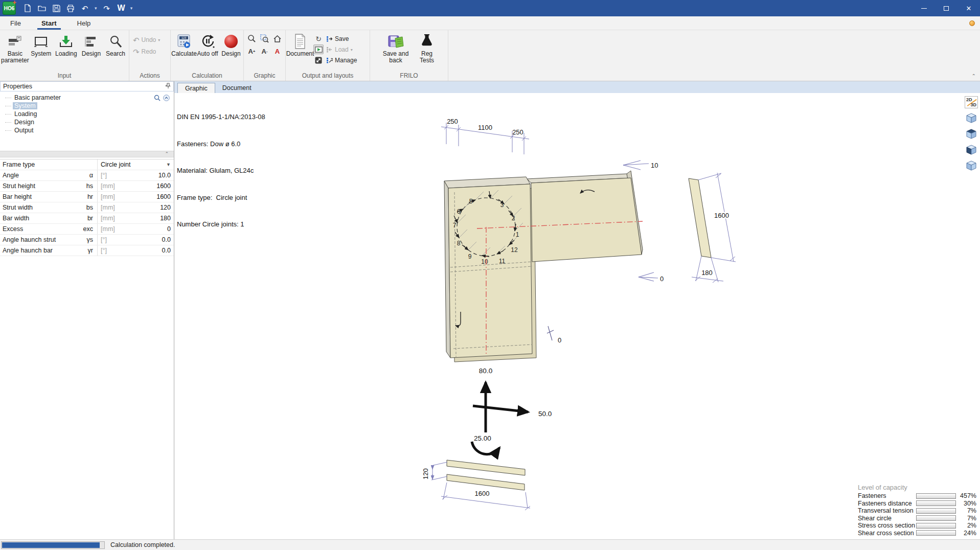 The height and width of the screenshot is (550, 980). Describe the element at coordinates (9, 8) in the screenshot. I see `app-icon: HO6 +` at that location.